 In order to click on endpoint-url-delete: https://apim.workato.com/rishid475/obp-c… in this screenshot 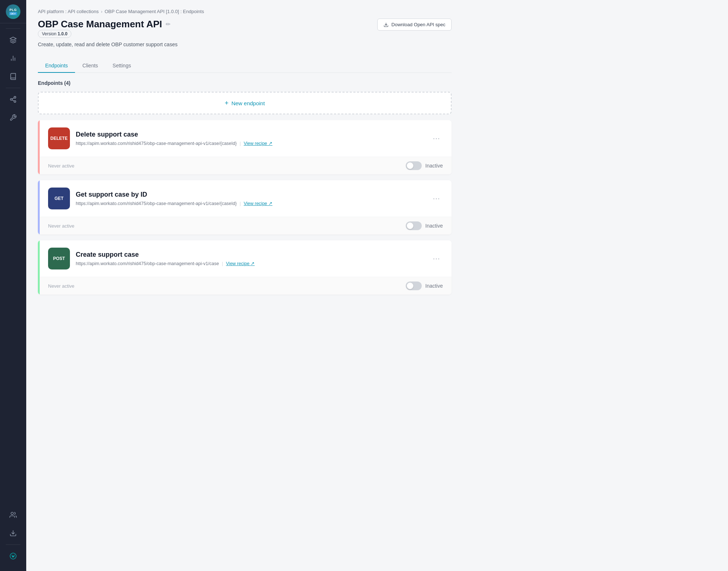, I will do `click(250, 143)`.